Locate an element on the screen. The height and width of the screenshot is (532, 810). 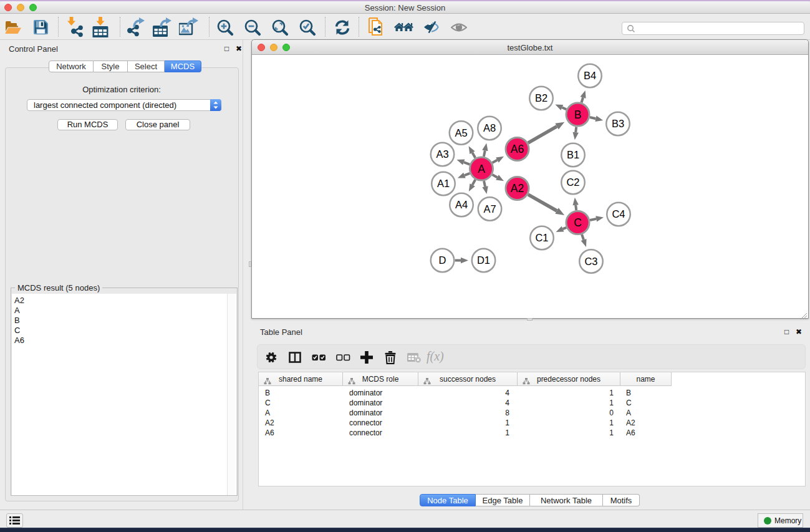
svg-text: C4 is located at coordinates (619, 214).